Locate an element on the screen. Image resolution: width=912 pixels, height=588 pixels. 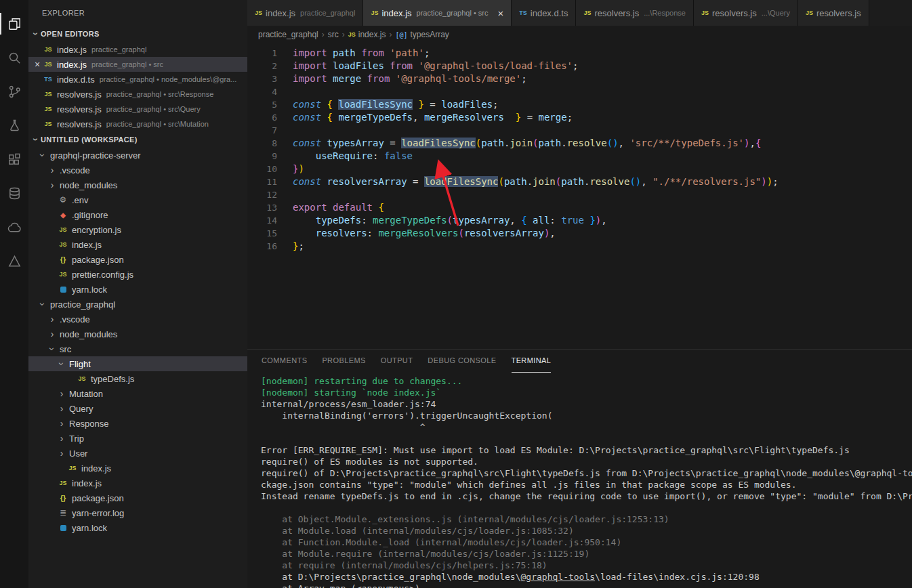
extensions-icon is located at coordinates (14, 159).